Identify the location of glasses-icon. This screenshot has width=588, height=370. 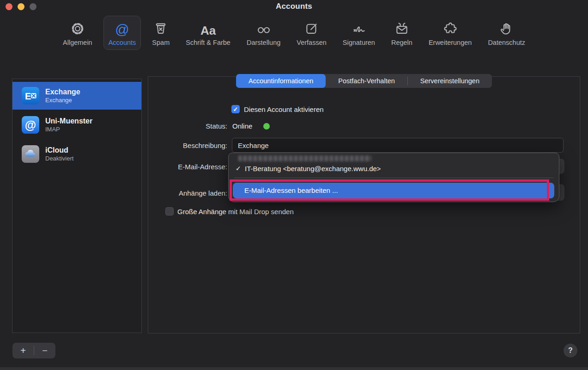
(264, 28).